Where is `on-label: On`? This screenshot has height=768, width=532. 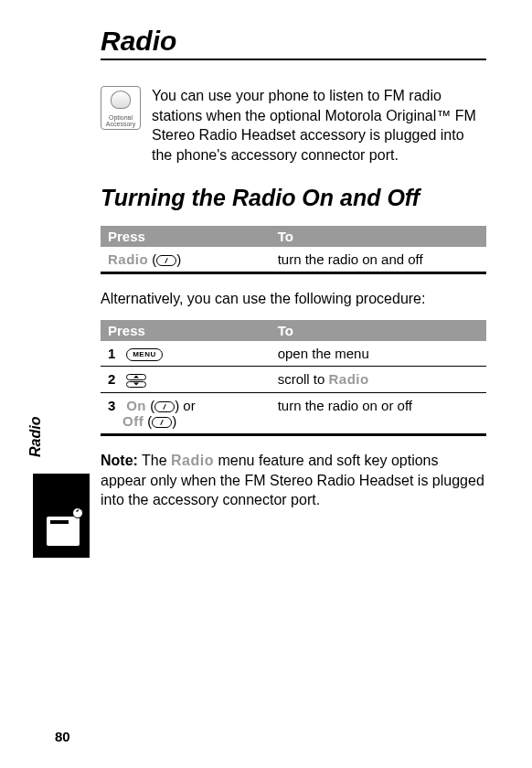 on-label: On is located at coordinates (136, 406).